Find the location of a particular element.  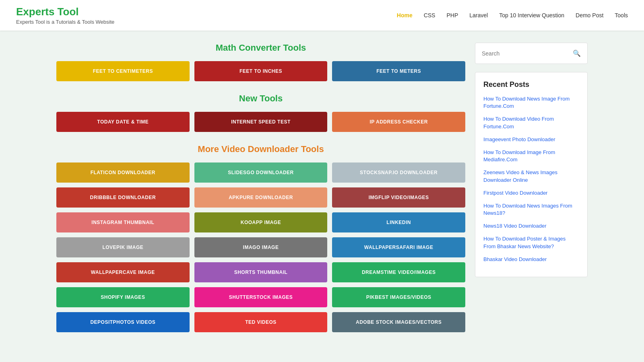

recent-post-item: Firstpost Video Downloader is located at coordinates (531, 193).